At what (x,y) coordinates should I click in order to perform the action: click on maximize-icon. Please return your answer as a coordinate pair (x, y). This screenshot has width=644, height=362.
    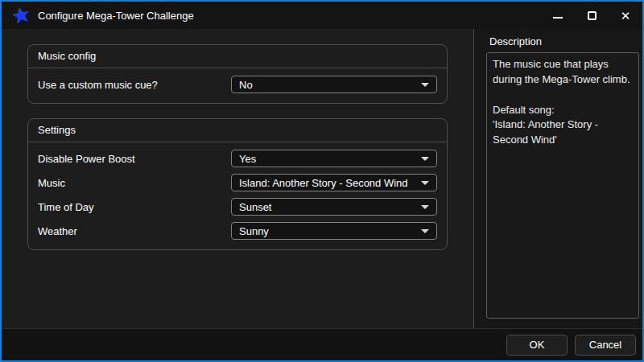
    Looking at the image, I should click on (592, 16).